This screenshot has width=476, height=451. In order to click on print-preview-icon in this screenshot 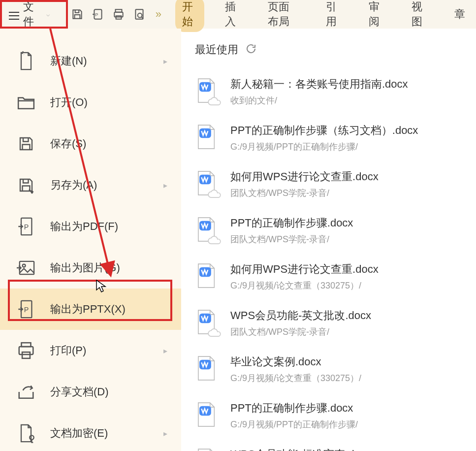, I will do `click(139, 14)`.